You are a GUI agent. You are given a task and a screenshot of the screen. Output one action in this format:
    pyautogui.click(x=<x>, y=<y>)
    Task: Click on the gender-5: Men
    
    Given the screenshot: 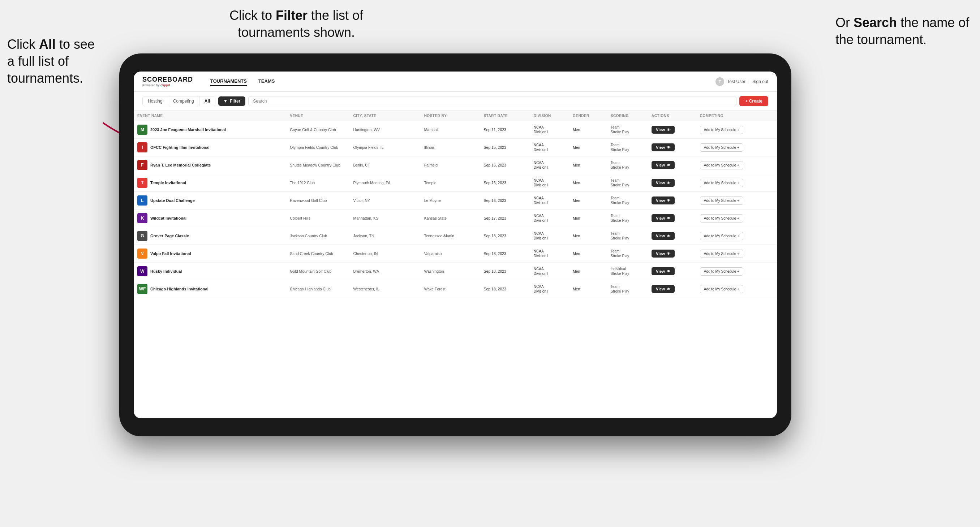 What is the action you would take?
    pyautogui.click(x=588, y=201)
    